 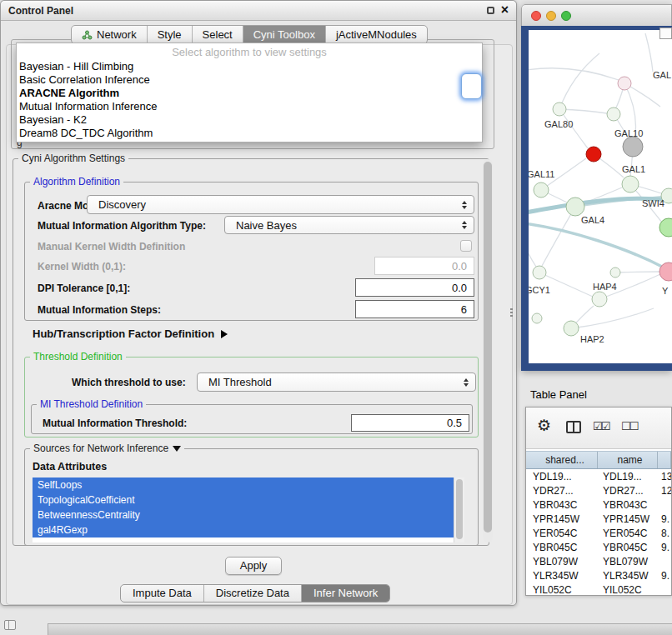 I want to click on network-svg: GALGAL80GAL10GAL11GAL1SWI4GAL4GCY1HAP4HA…, so click(x=600, y=197).